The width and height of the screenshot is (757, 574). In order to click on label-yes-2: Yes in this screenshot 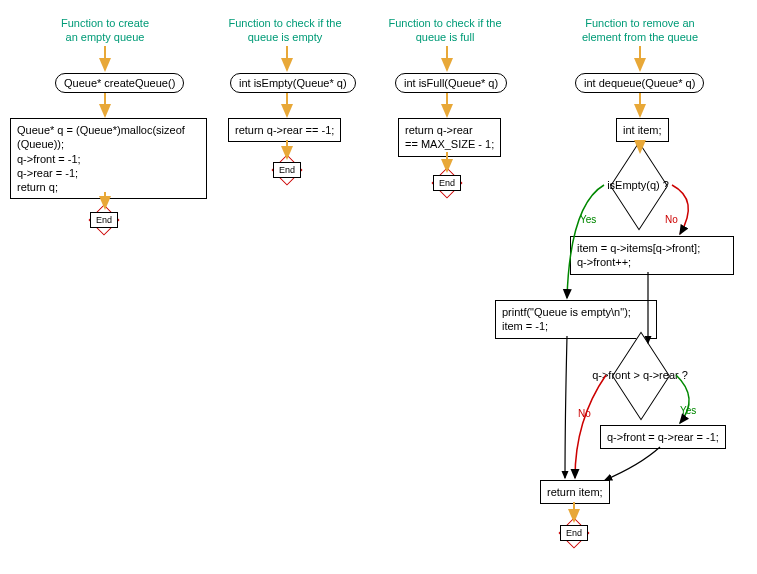, I will do `click(688, 410)`.